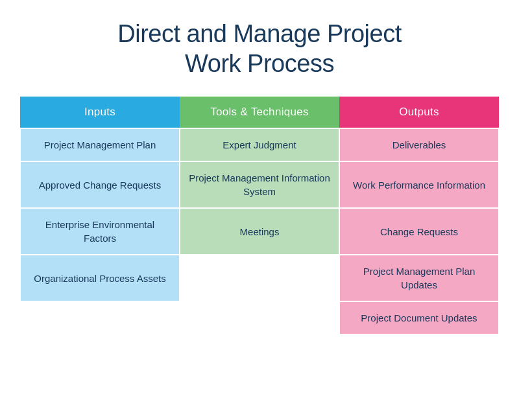 The width and height of the screenshot is (519, 420). Describe the element at coordinates (419, 231) in the screenshot. I see `output-cell-2: Change Requests` at that location.